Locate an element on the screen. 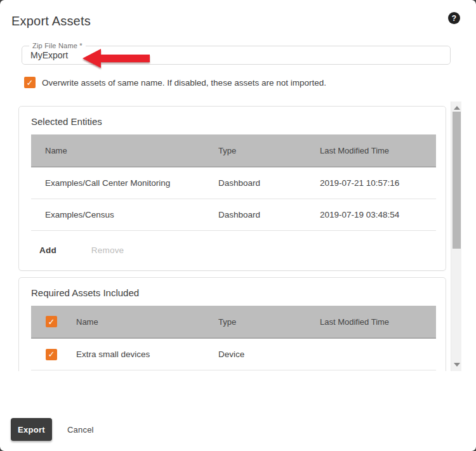  table-row: ✓ Extra small devices Device is located at coordinates (234, 355).